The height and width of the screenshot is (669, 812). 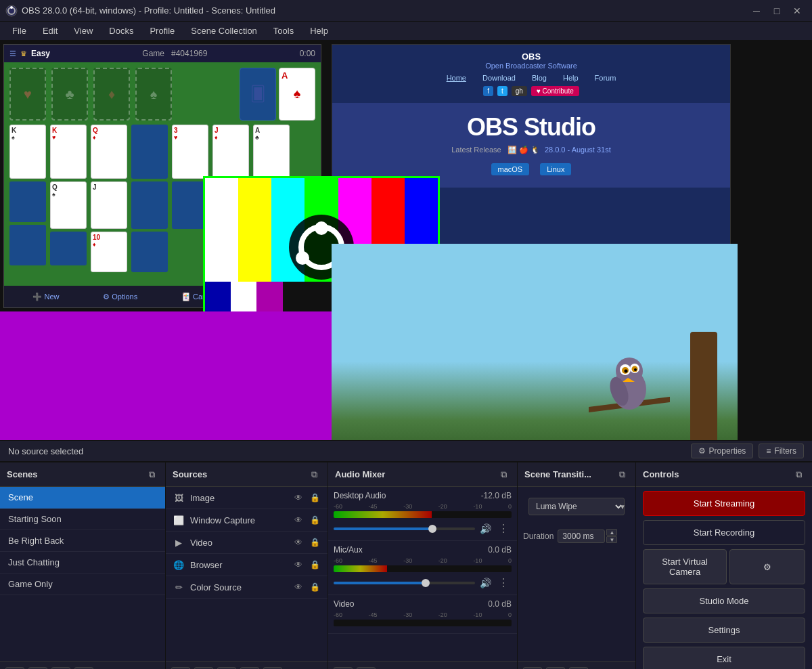 I want to click on transitions-delete-button: 🗑, so click(x=556, y=668).